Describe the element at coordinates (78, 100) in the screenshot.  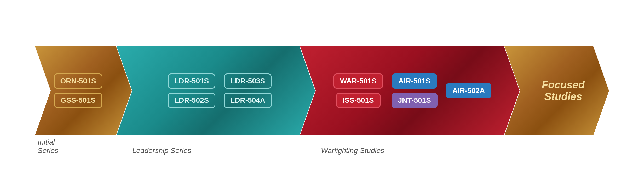
I see `badge-gss501s: GSS-501S` at that location.